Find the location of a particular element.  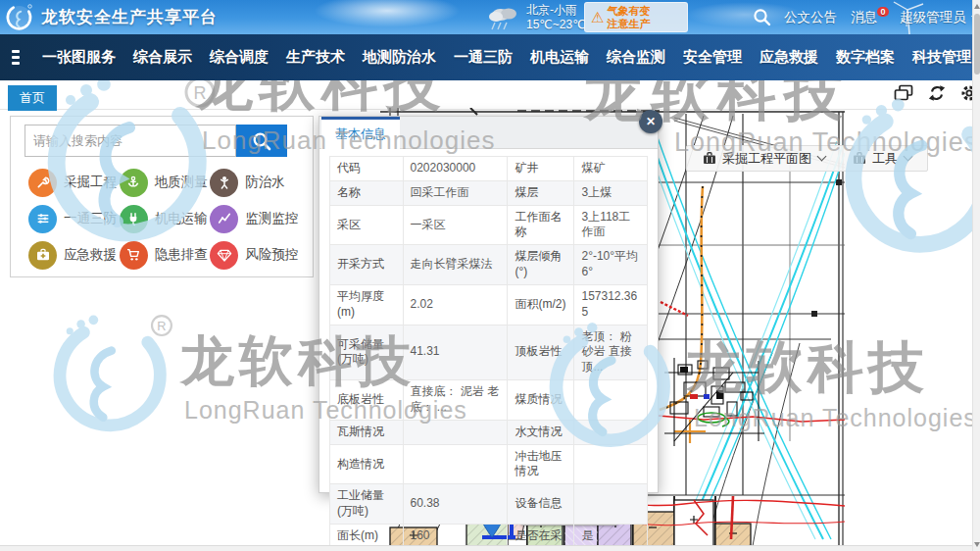

tab-basic-info: 基本信息 is located at coordinates (361, 133).